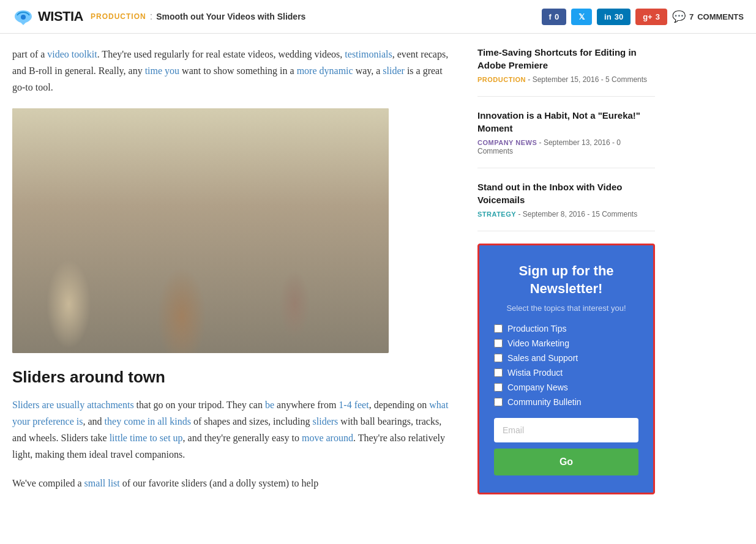 This screenshot has height=544, width=756. What do you see at coordinates (537, 387) in the screenshot?
I see `company-news-label: Company News` at bounding box center [537, 387].